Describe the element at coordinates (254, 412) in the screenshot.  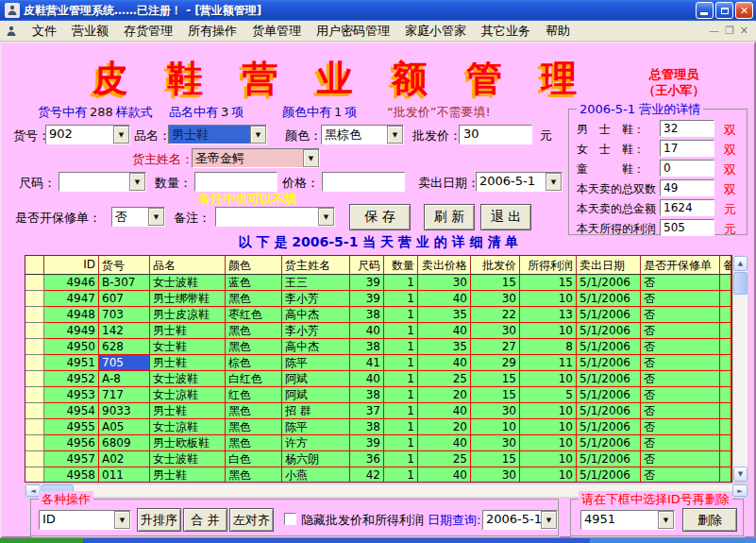
I see `table-cell: 黑色` at that location.